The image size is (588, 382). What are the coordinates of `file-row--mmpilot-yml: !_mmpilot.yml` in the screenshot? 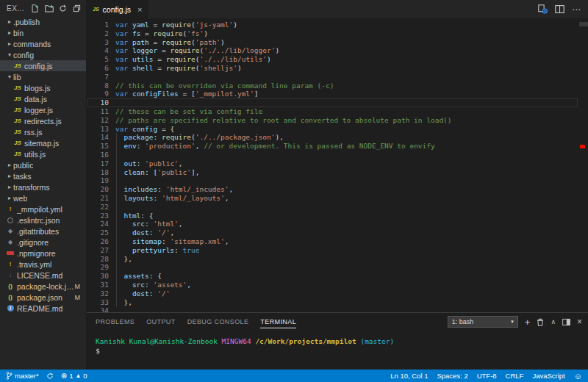 It's located at (43, 209).